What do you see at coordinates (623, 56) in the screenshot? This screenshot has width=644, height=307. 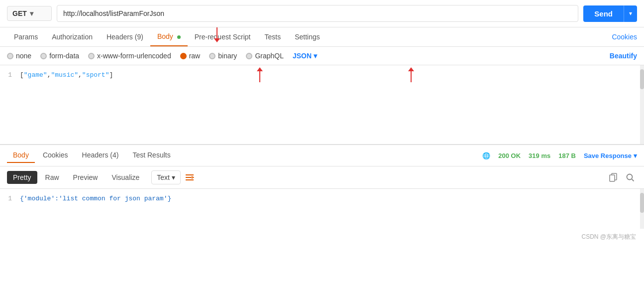 I see `beautify-button: Beautify` at bounding box center [623, 56].